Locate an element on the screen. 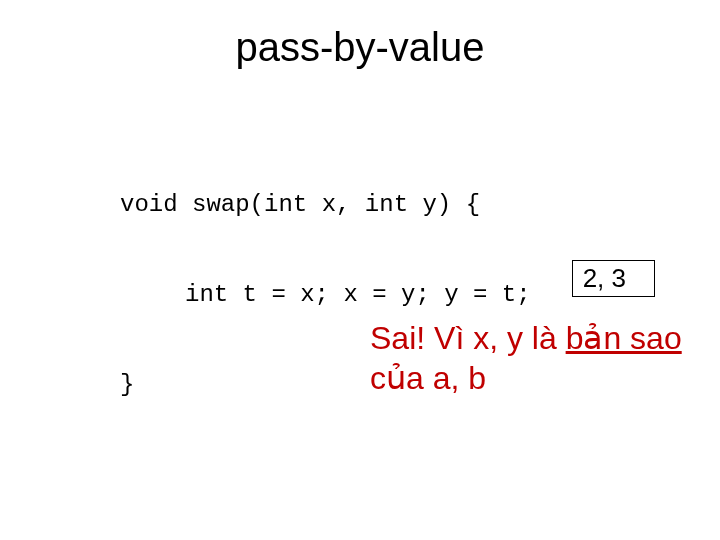  code-line-1: void swap(int x, int y) { is located at coordinates (390, 205).